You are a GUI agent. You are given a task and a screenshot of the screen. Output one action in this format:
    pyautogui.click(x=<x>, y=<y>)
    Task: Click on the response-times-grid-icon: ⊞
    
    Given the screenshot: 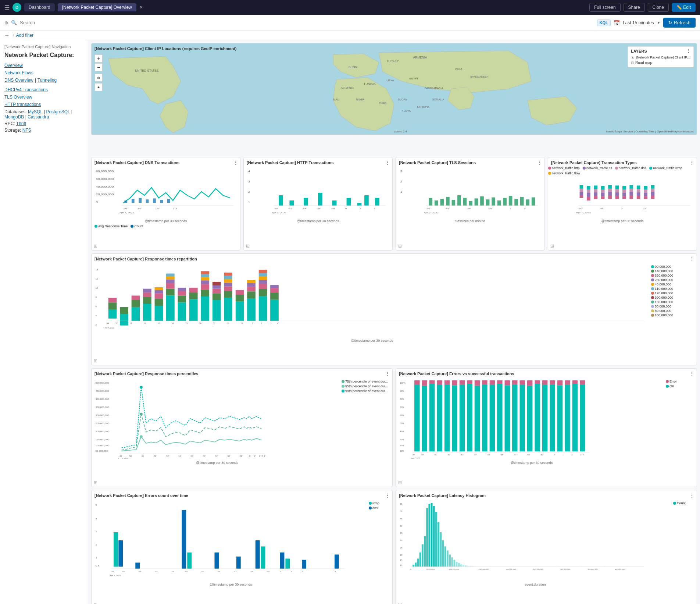 What is the action you would take?
    pyautogui.click(x=96, y=361)
    